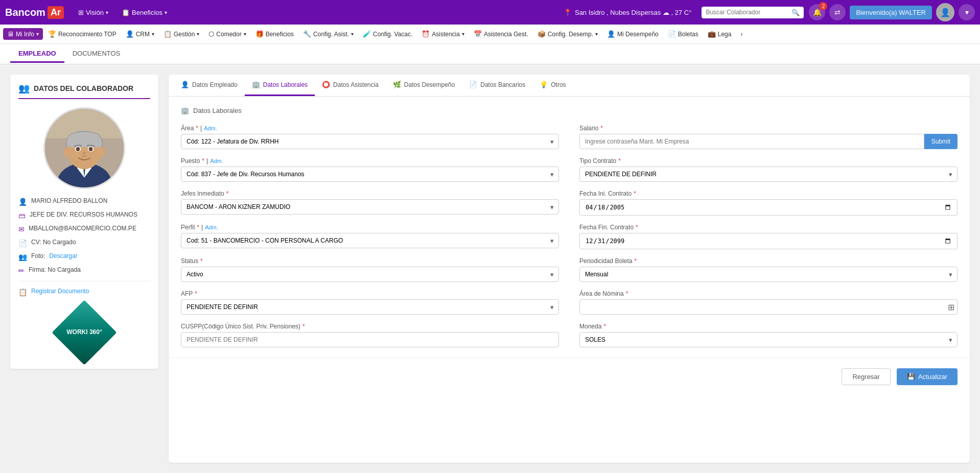 This screenshot has height=473, width=980. Describe the element at coordinates (370, 294) in the screenshot. I see `afp-label: AFP *` at that location.